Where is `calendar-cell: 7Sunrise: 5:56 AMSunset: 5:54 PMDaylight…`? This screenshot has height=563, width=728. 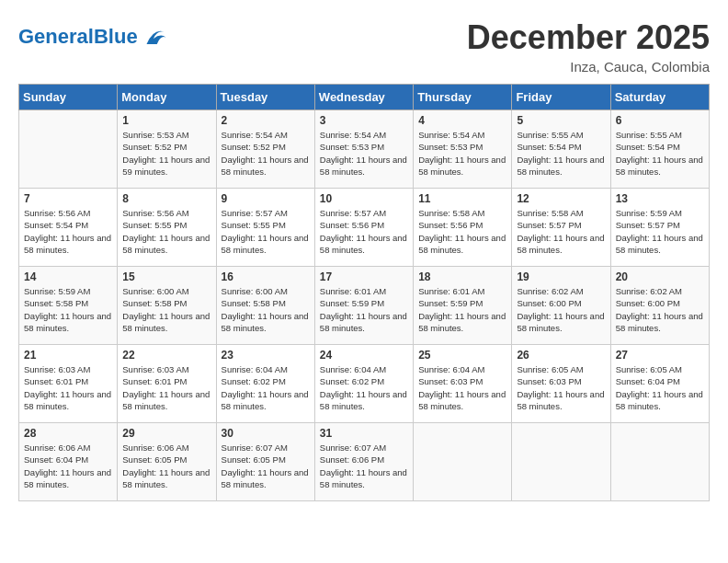
calendar-cell: 7Sunrise: 5:56 AMSunset: 5:54 PMDaylight… is located at coordinates (68, 228).